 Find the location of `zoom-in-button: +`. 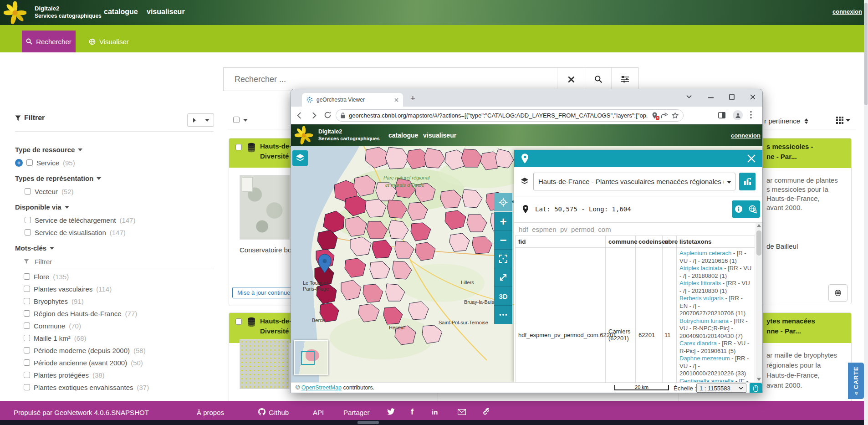

zoom-in-button: + is located at coordinates (503, 221).